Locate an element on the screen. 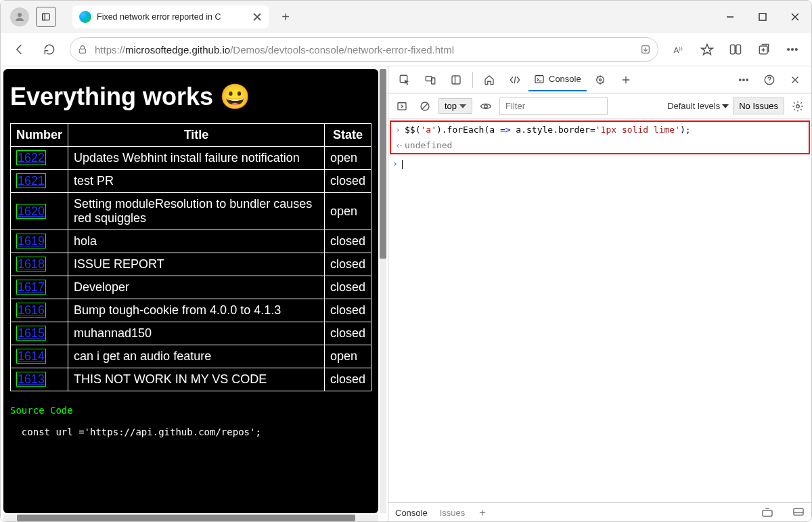 This screenshot has width=812, height=522. issue-link: 1618 is located at coordinates (31, 264).